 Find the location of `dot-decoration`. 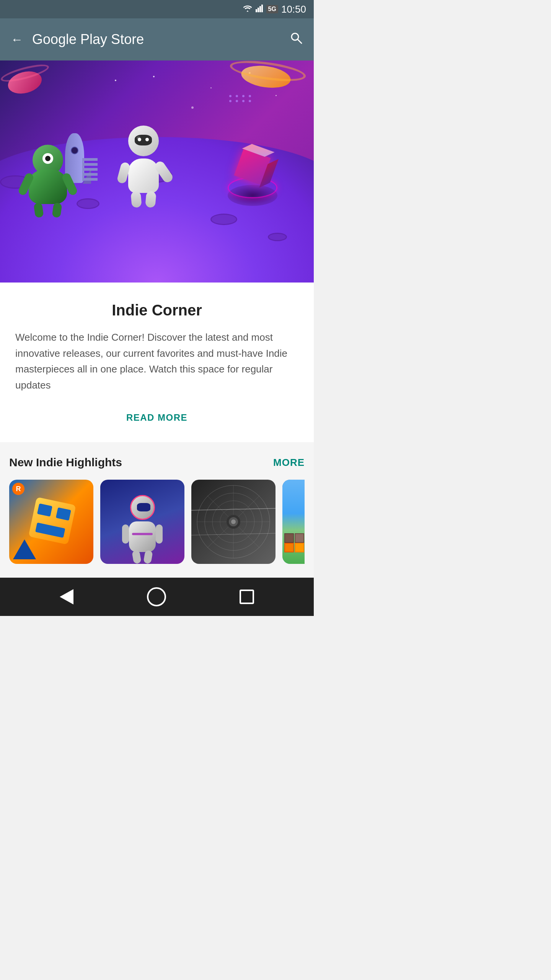

dot-decoration is located at coordinates (241, 99).